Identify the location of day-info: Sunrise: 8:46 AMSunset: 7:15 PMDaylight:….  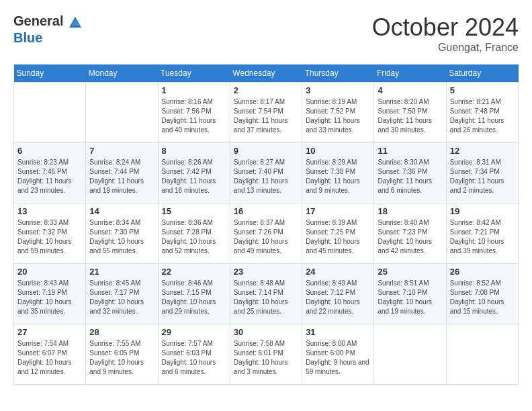
(194, 298).